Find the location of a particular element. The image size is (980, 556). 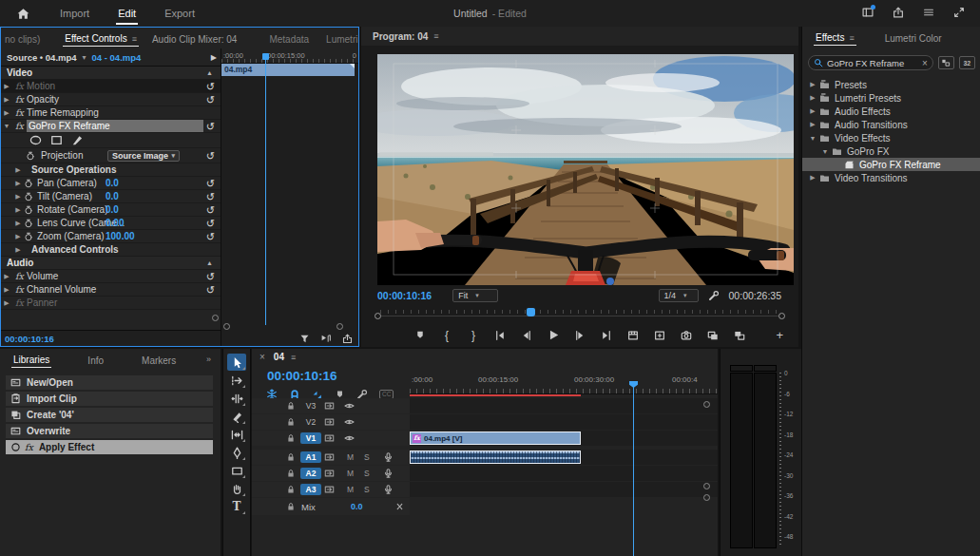

32bit-color-badge: 32 is located at coordinates (968, 63).